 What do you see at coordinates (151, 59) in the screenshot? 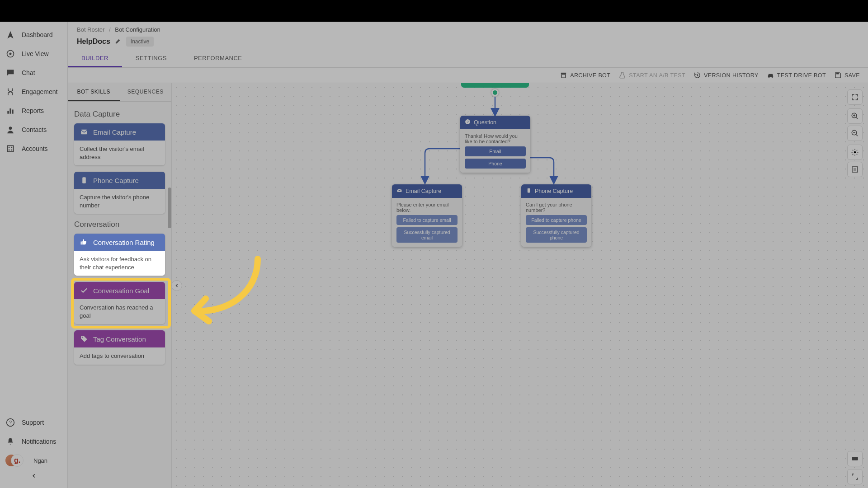
I see `tab-settings: SETTINGS` at bounding box center [151, 59].